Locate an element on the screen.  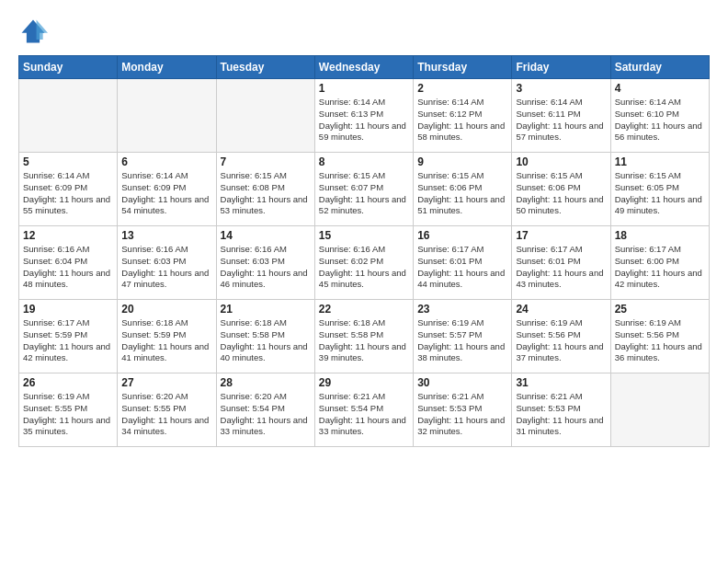
day-number: 28 is located at coordinates (266, 383).